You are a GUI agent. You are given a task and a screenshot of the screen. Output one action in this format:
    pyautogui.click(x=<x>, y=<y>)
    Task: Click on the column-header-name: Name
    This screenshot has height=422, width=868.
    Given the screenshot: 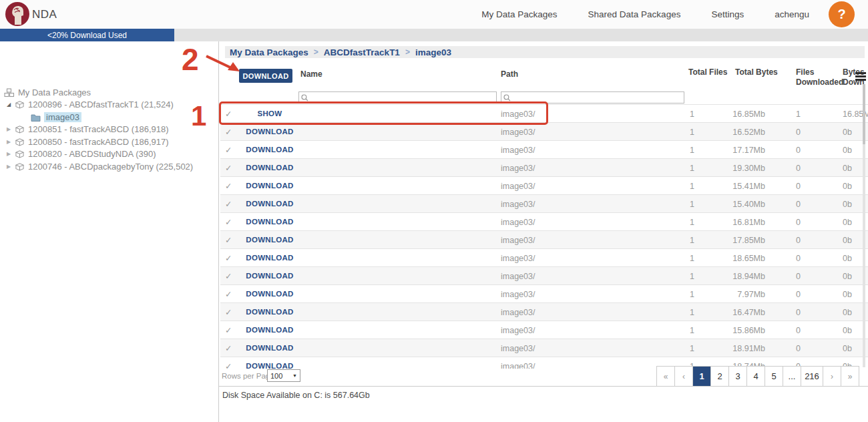 What is the action you would take?
    pyautogui.click(x=311, y=75)
    